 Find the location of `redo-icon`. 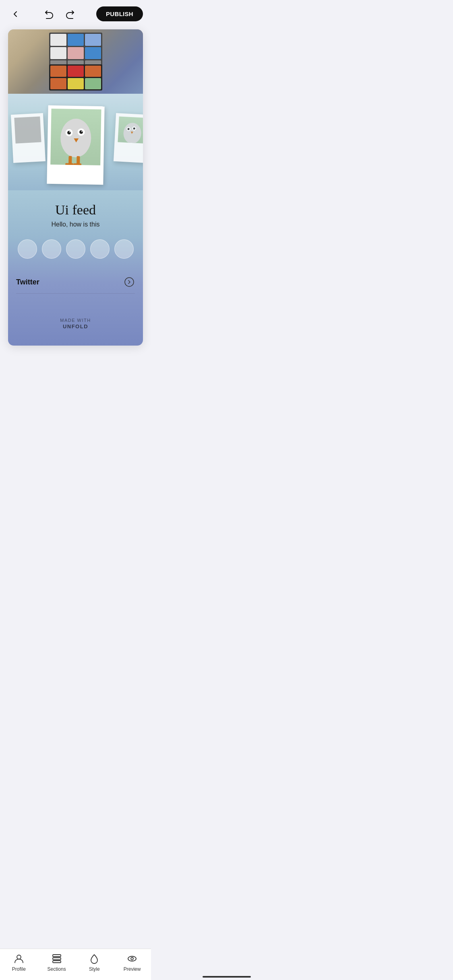

redo-icon is located at coordinates (70, 14).